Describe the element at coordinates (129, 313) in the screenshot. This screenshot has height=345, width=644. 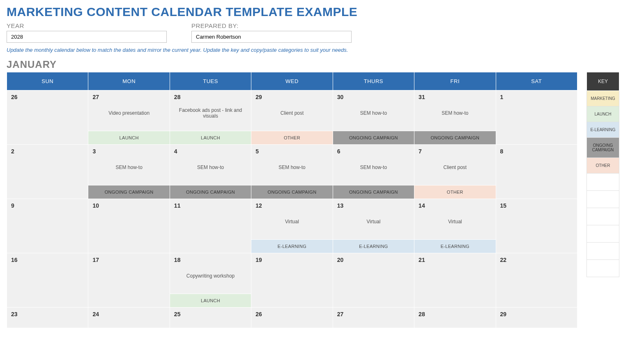
I see `day-number: 24` at that location.